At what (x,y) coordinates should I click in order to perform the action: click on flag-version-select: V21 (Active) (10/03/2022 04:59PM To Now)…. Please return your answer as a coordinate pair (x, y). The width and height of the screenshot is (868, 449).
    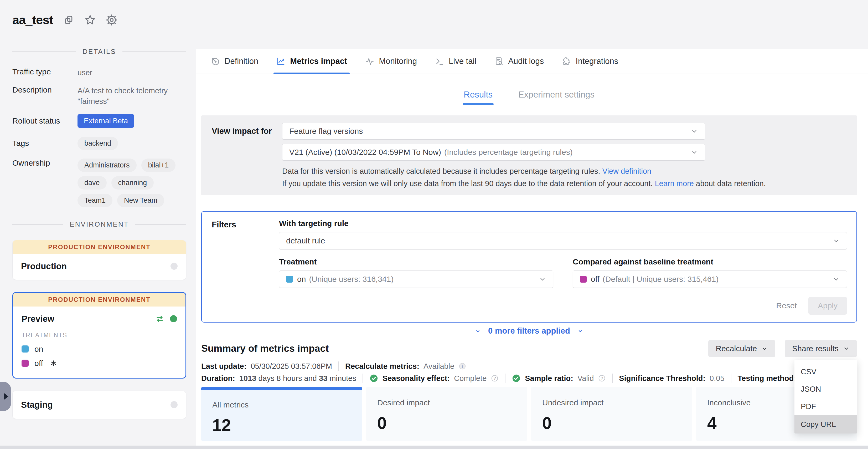
    Looking at the image, I should click on (494, 152).